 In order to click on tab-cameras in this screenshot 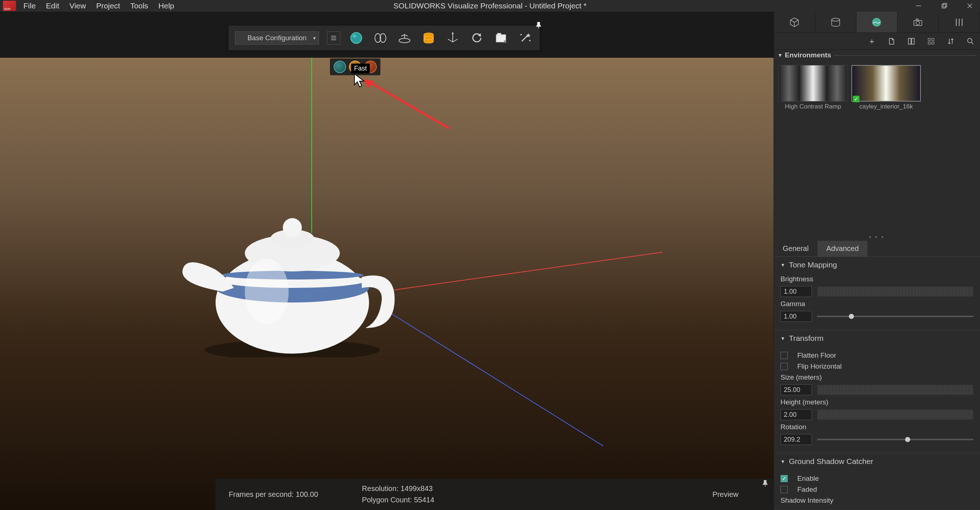, I will do `click(918, 22)`.